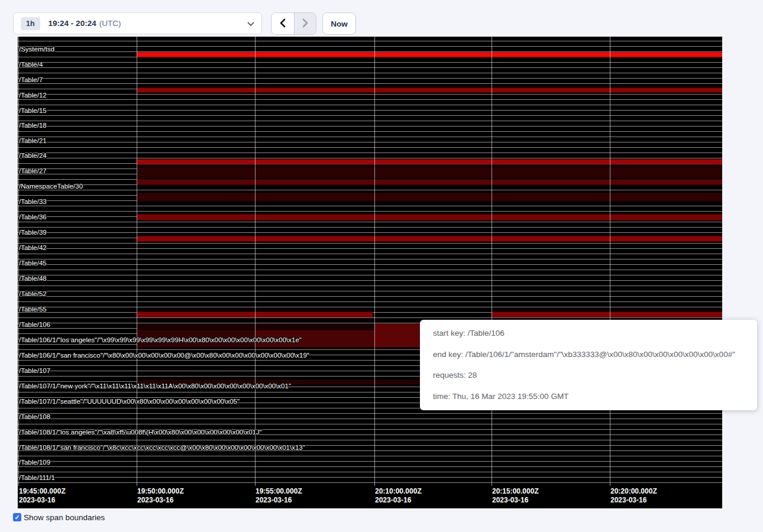 Image resolution: width=763 pixels, height=532 pixels. Describe the element at coordinates (33, 125) in the screenshot. I see `row-label: /Table/18` at that location.